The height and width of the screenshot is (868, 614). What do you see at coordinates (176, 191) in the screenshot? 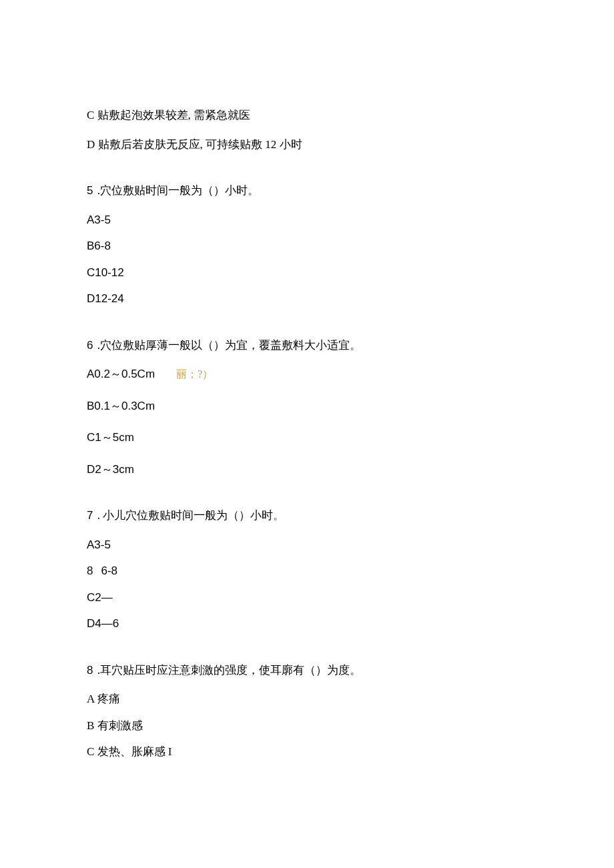
I see `question-text: .穴位敷贴时间一般为（）小时。` at bounding box center [176, 191].